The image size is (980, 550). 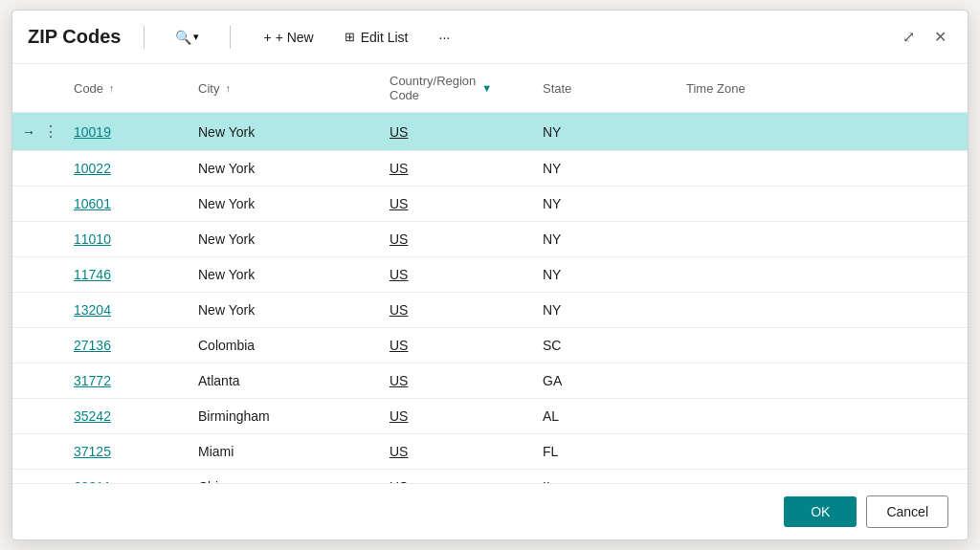 I want to click on code-cell: 35242, so click(x=124, y=417).